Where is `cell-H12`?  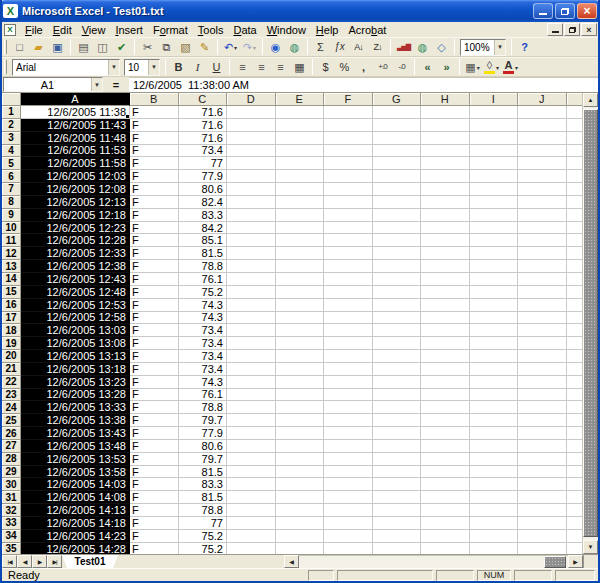 cell-H12 is located at coordinates (446, 254).